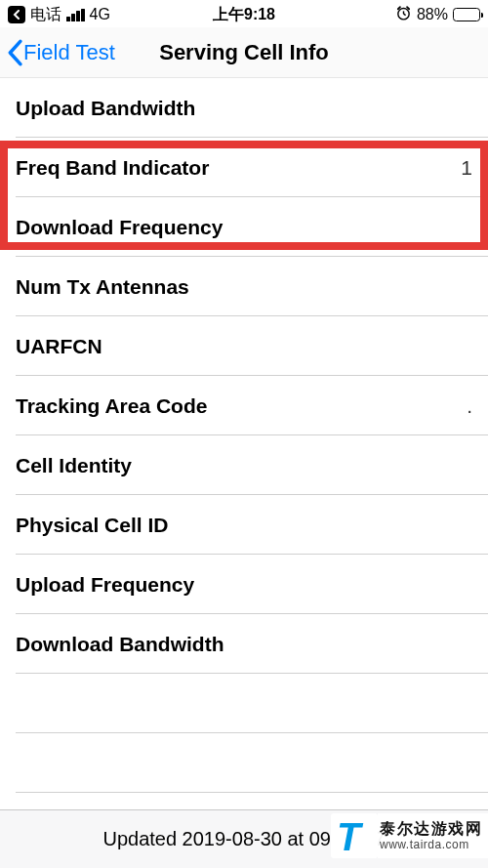 The width and height of the screenshot is (488, 868). Describe the element at coordinates (244, 107) in the screenshot. I see `row-upload-bandwidth: Upload Bandwidth` at that location.